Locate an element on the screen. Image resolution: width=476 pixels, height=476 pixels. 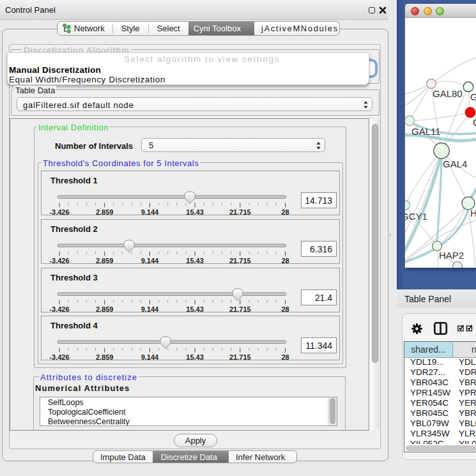
svg-text: H is located at coordinates (473, 213).